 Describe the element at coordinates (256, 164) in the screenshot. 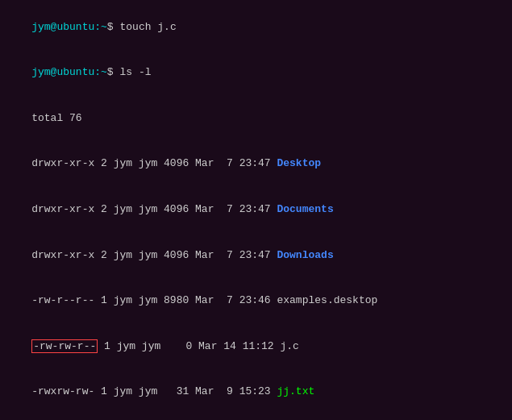

I see `line-desktop: drwxr-xr-x 2 jym jym 4096 Mar 7 23:47 De…` at that location.